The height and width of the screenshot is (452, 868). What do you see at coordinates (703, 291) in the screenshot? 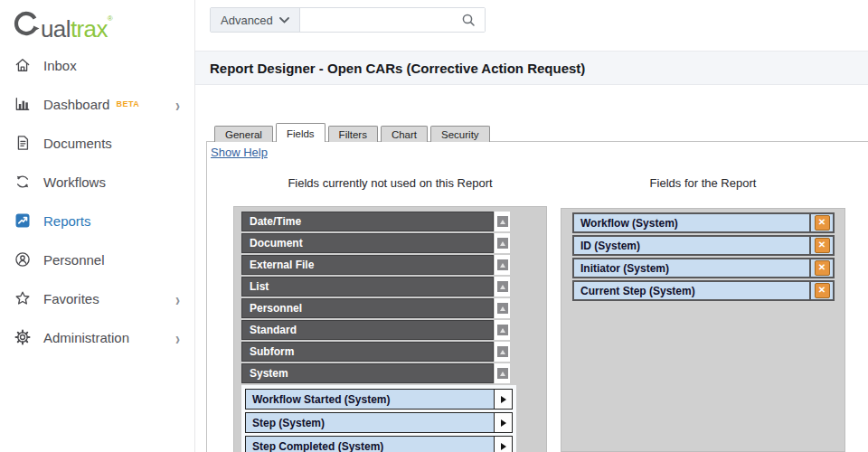
I see `report-field-row-current-step: Current Step (System) ✕` at bounding box center [703, 291].